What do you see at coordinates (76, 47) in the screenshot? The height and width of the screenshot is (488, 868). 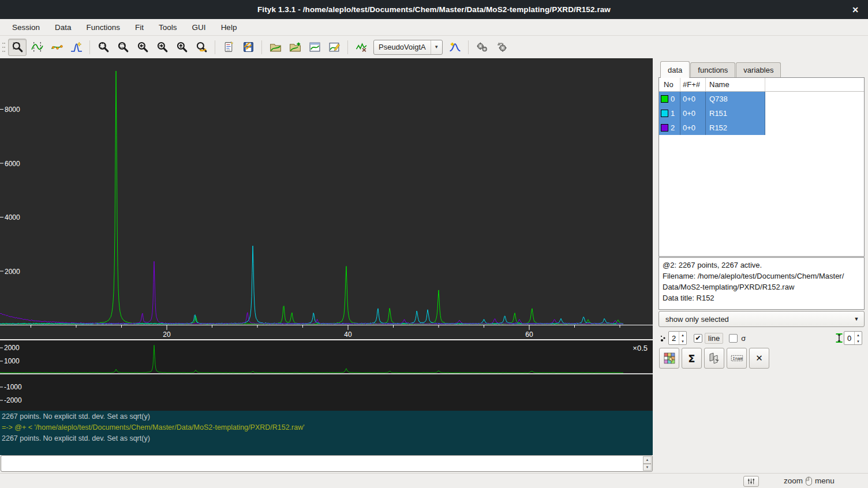 I see `add-peak-mode-button` at bounding box center [76, 47].